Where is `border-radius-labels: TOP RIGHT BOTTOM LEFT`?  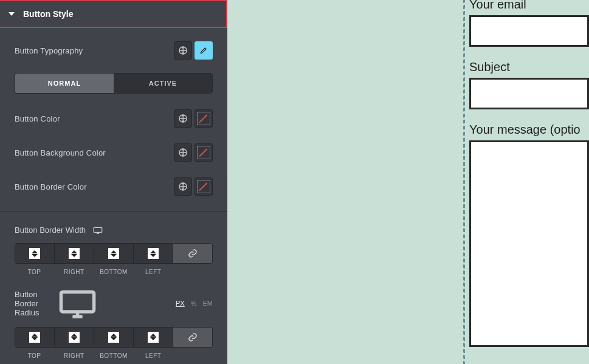 border-radius-labels: TOP RIGHT BOTTOM LEFT is located at coordinates (114, 356).